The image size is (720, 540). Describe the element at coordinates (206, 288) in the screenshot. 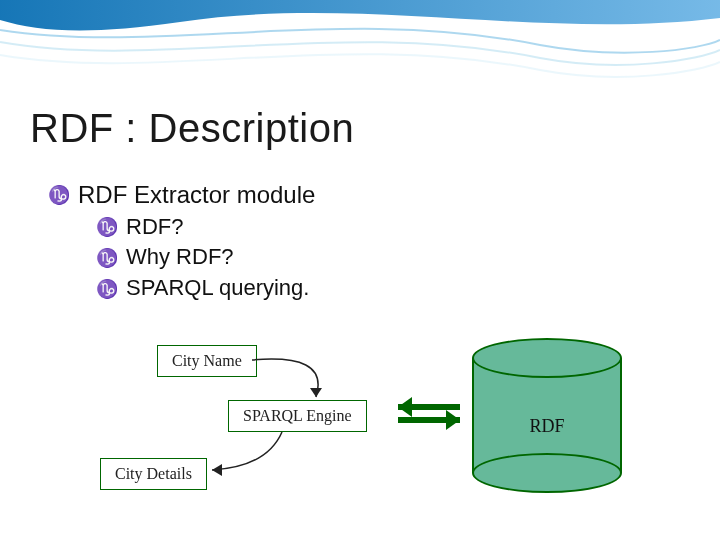

I see `bullet-sub-2: ♑ SPARQL querying.` at that location.